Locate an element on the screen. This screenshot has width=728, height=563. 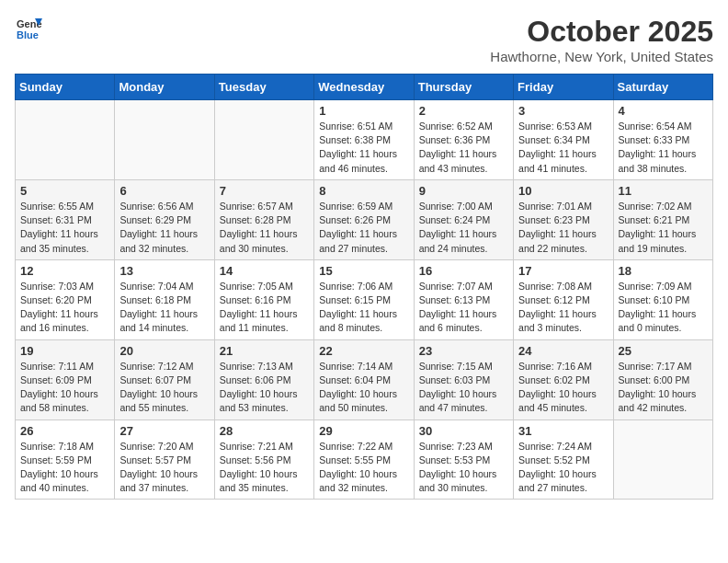
day-cell-5: 5Sunrise: 6:55 AM Sunset: 6:31 PM Daylig… is located at coordinates (65, 219).